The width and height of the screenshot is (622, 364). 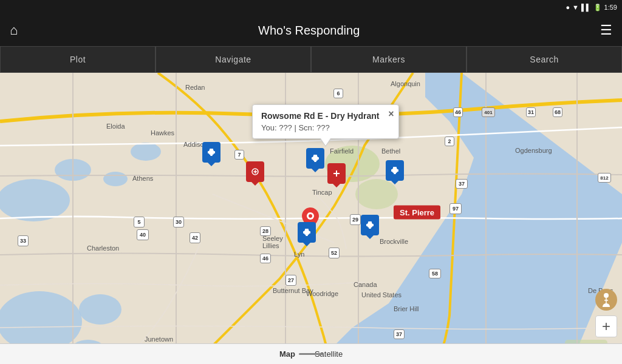 I want to click on route-46b: 46, so click(x=458, y=112).